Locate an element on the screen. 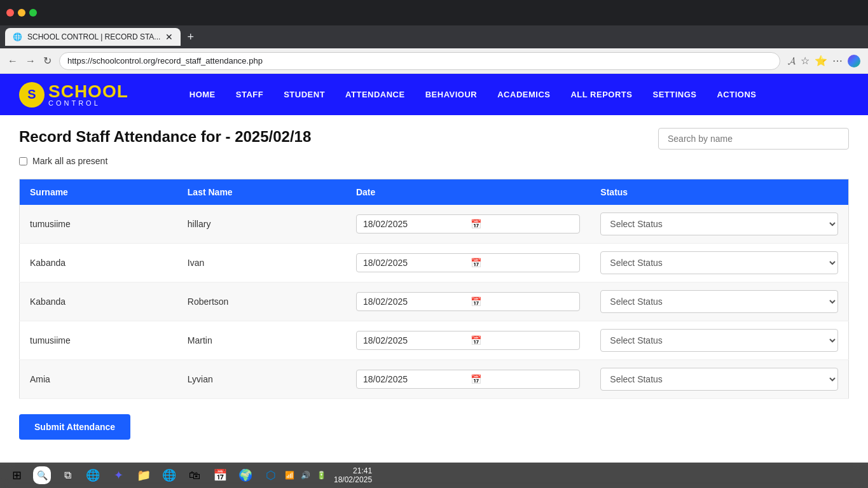 The image size is (868, 488). col-status: Status is located at coordinates (719, 192).